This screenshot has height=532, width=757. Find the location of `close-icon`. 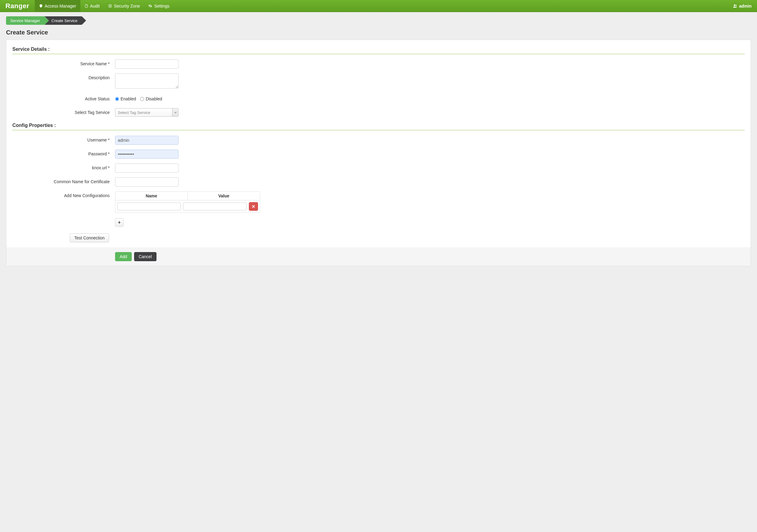

close-icon is located at coordinates (253, 206).